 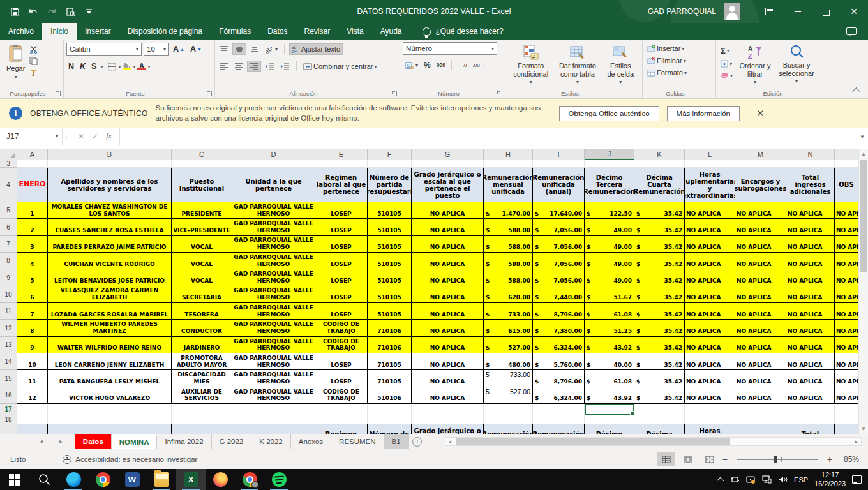 I want to click on align-center-icon, so click(x=239, y=66).